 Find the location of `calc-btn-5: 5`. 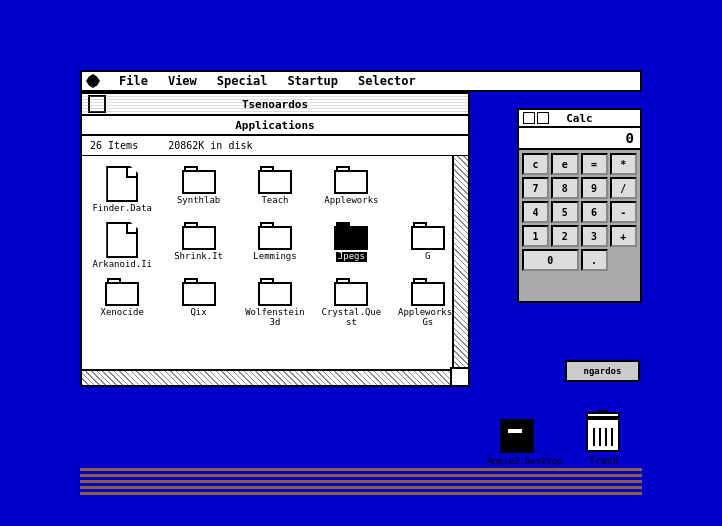

calc-btn-5: 5 is located at coordinates (564, 212).